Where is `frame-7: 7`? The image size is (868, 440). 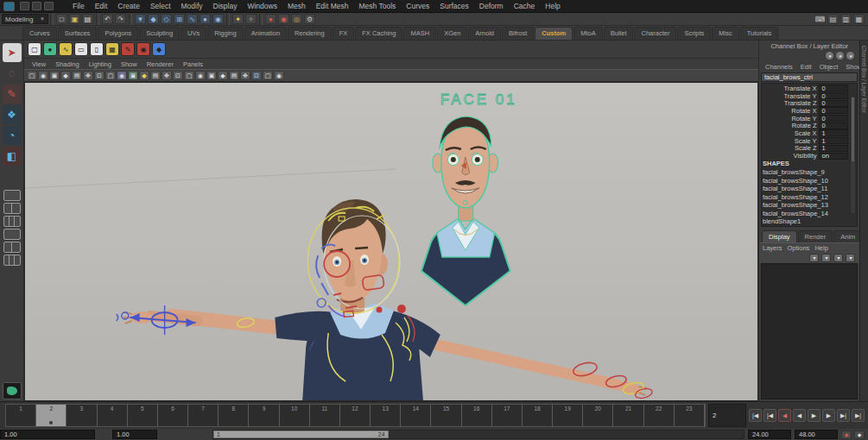
frame-7: 7 is located at coordinates (204, 416).